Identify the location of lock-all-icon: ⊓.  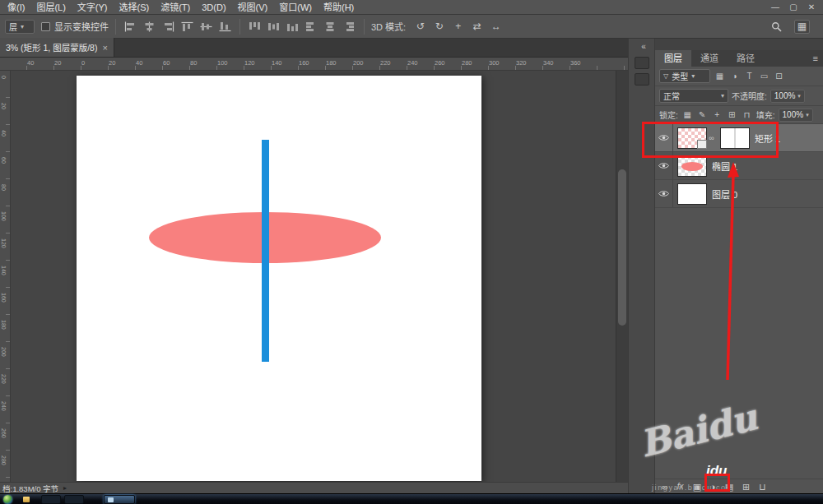
(747, 115).